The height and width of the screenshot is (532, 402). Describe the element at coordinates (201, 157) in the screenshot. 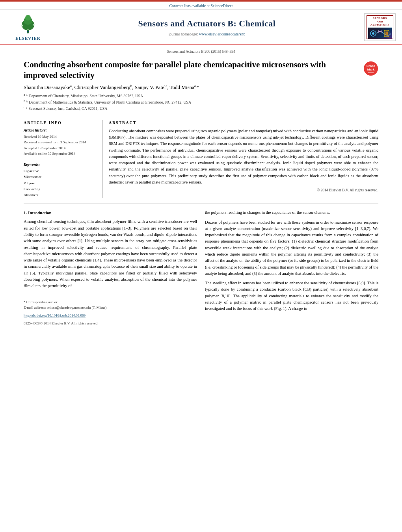

I see `article-info-abstract: ARTICLE INFO Article history: Received 1…` at that location.